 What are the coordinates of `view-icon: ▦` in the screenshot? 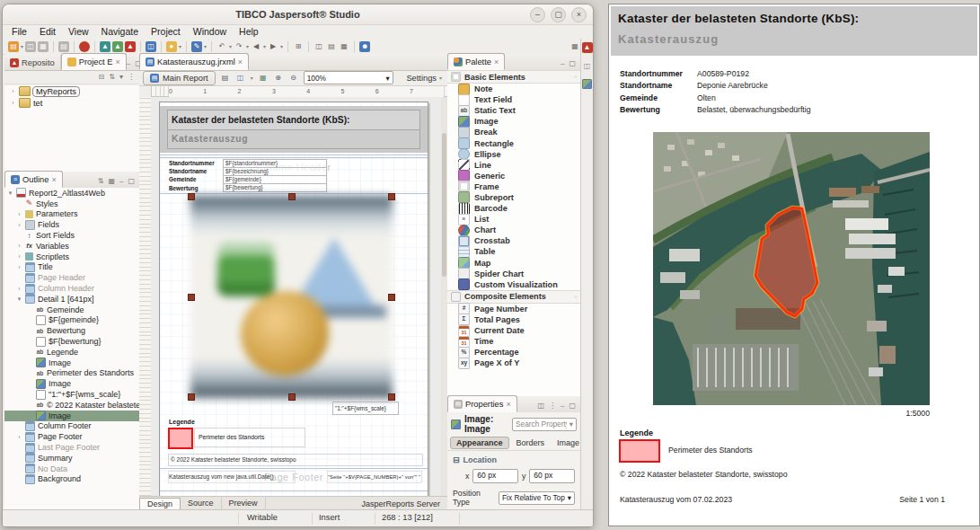 It's located at (111, 181).